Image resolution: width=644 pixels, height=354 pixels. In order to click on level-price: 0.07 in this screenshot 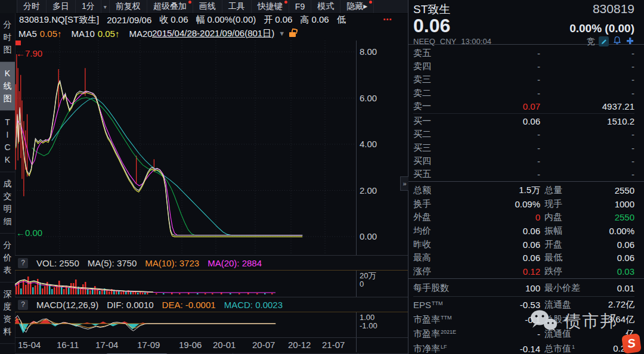, I will do `click(497, 106)`.